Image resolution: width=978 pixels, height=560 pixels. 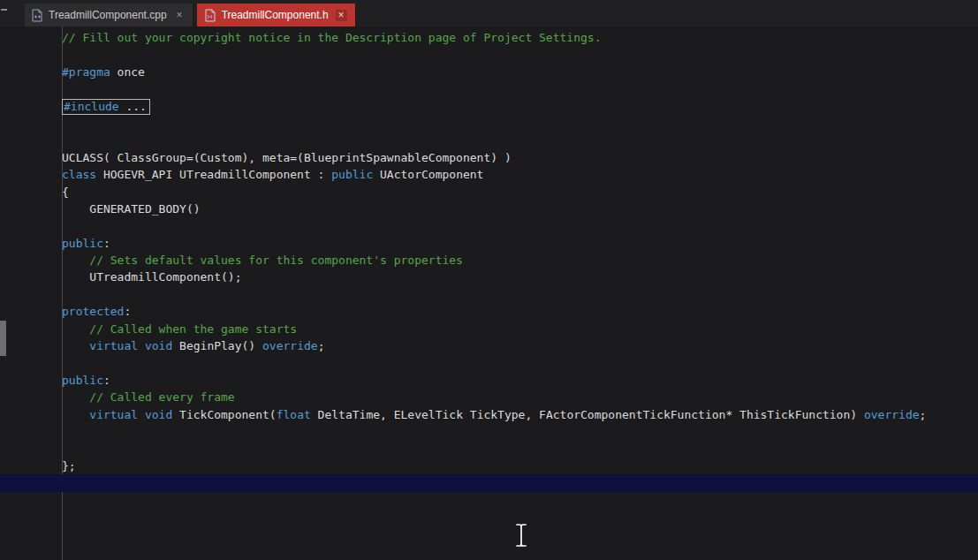 What do you see at coordinates (262, 260) in the screenshot?
I see `code-comment: // Sets default values for this componen…` at bounding box center [262, 260].